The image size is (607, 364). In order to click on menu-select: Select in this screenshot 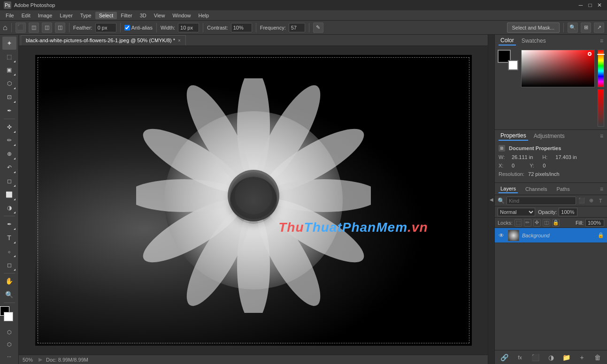, I will do `click(106, 15)`.